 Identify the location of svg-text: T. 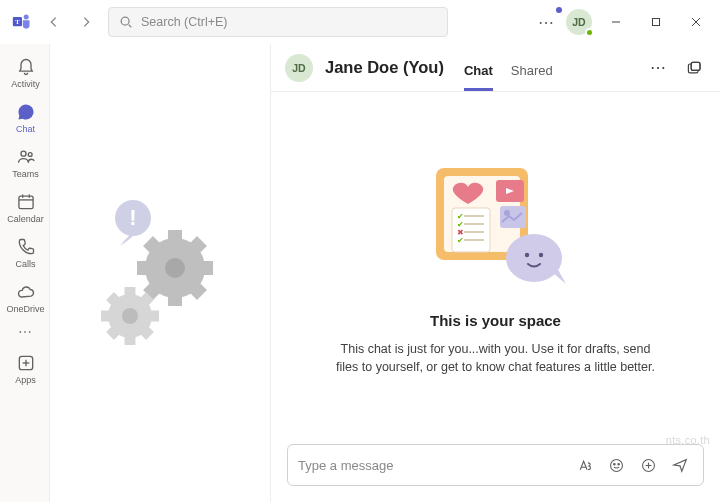
(18, 22).